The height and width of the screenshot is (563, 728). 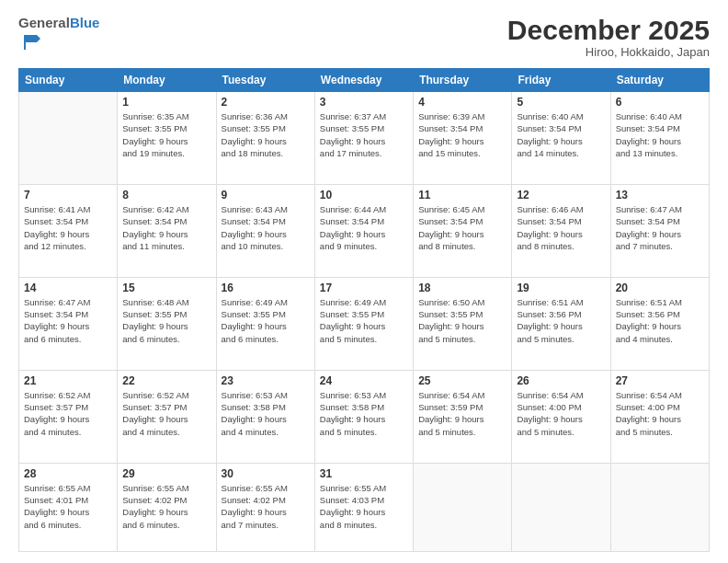 What do you see at coordinates (364, 81) in the screenshot?
I see `col-wednesday: Wednesday` at bounding box center [364, 81].